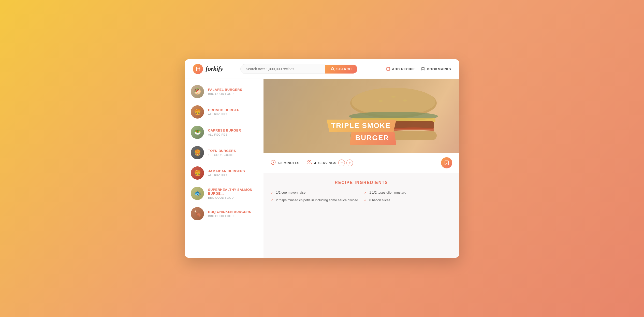 Image resolution: width=644 pixels, height=317 pixels. Describe the element at coordinates (299, 69) in the screenshot. I see `search-area: SEARCH` at that location.